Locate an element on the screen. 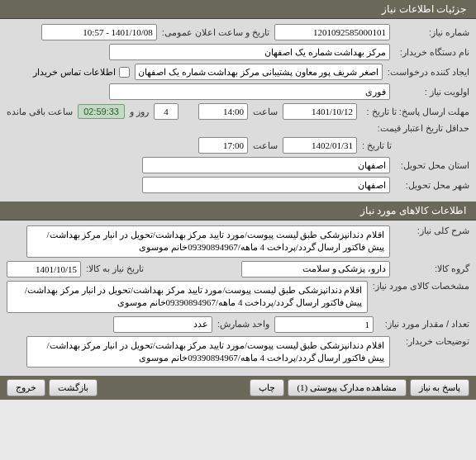 The width and height of the screenshot is (476, 460). back-button: بازگشت is located at coordinates (73, 388).